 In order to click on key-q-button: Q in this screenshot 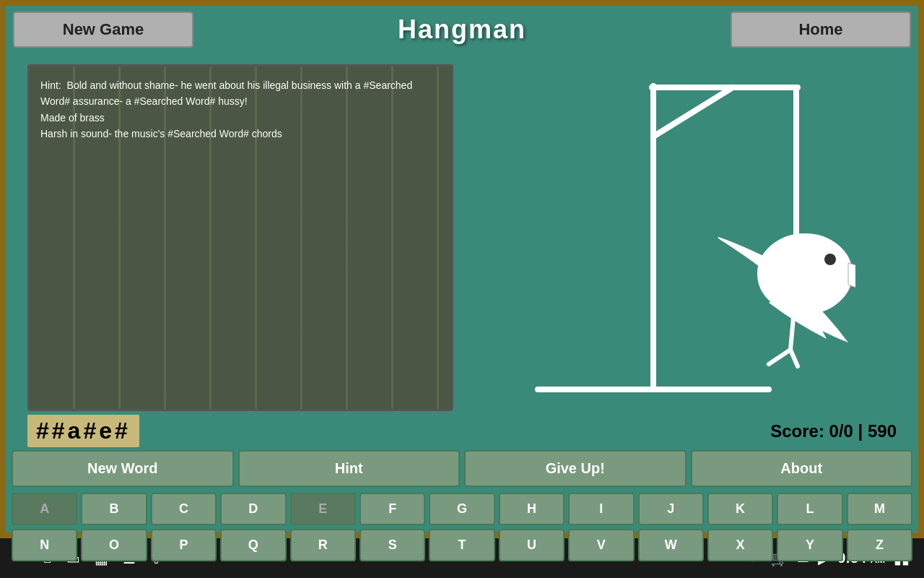, I will do `click(253, 545)`.